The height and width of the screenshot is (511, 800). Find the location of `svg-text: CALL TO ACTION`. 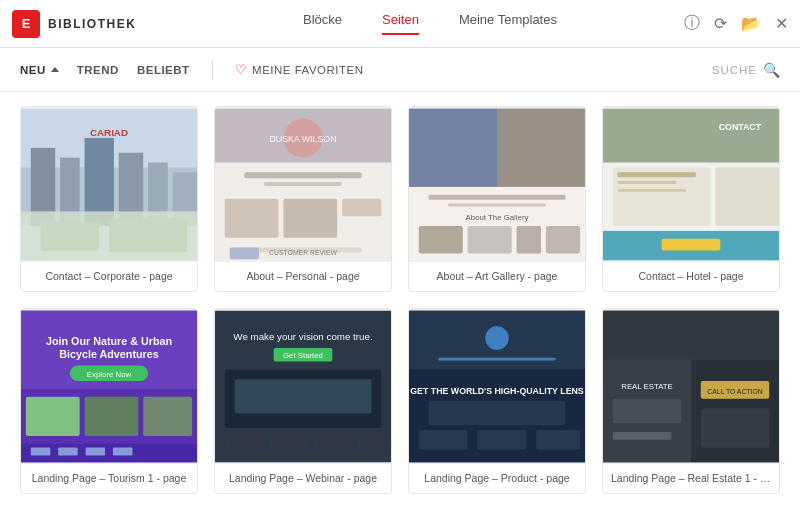

svg-text: CALL TO ACTION is located at coordinates (734, 392).